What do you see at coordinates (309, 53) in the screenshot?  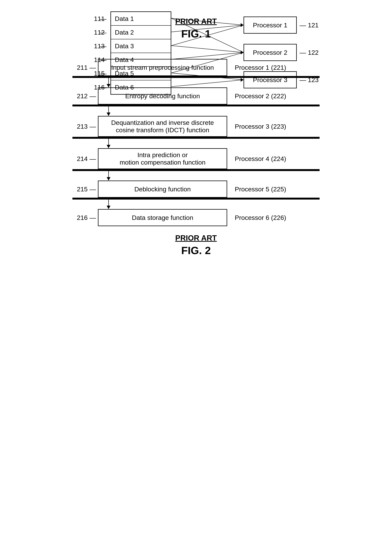 I see `proc-ref-122: — 122` at bounding box center [309, 53].